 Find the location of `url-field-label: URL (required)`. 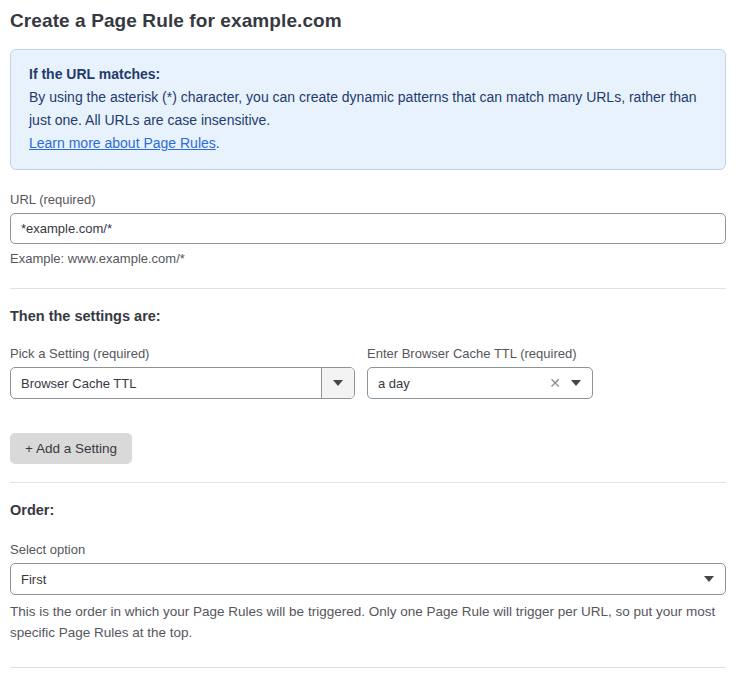

url-field-label: URL (required) is located at coordinates (368, 200).